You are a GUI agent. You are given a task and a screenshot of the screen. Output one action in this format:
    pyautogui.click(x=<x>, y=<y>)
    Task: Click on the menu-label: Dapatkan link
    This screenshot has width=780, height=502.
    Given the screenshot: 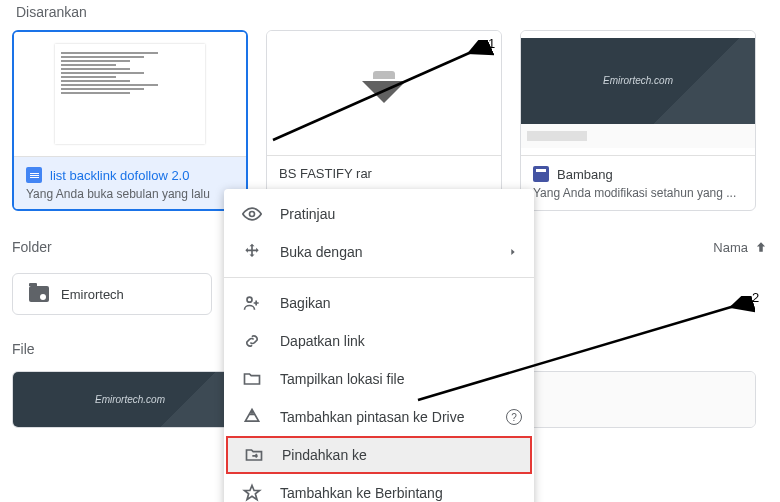 What is the action you would take?
    pyautogui.click(x=322, y=341)
    